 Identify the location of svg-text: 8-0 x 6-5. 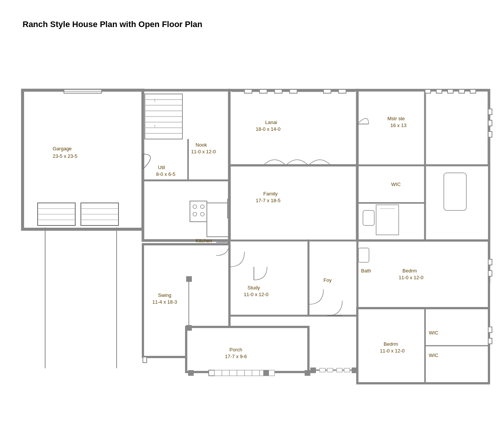
(165, 174).